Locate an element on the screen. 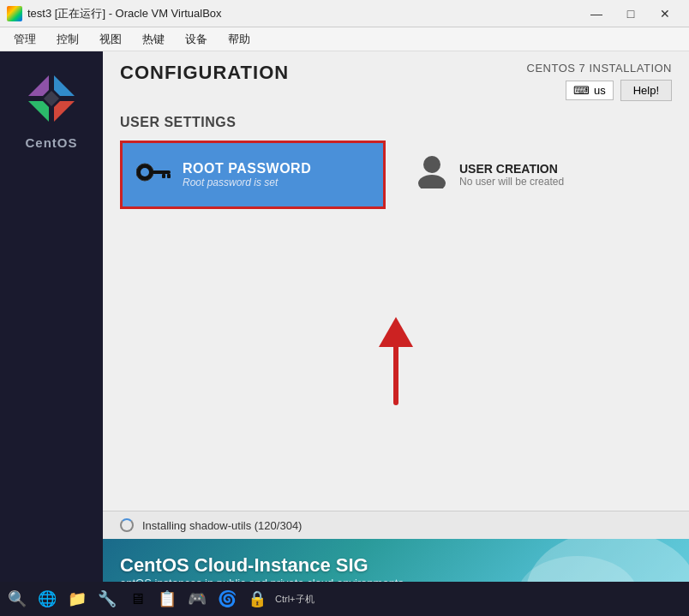  progress-spinner is located at coordinates (127, 525).